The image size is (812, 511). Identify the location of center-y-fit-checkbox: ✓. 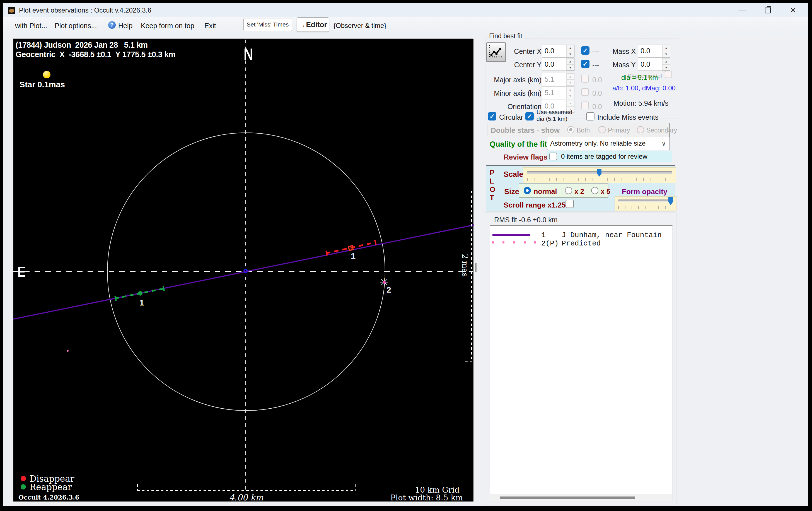
(585, 64).